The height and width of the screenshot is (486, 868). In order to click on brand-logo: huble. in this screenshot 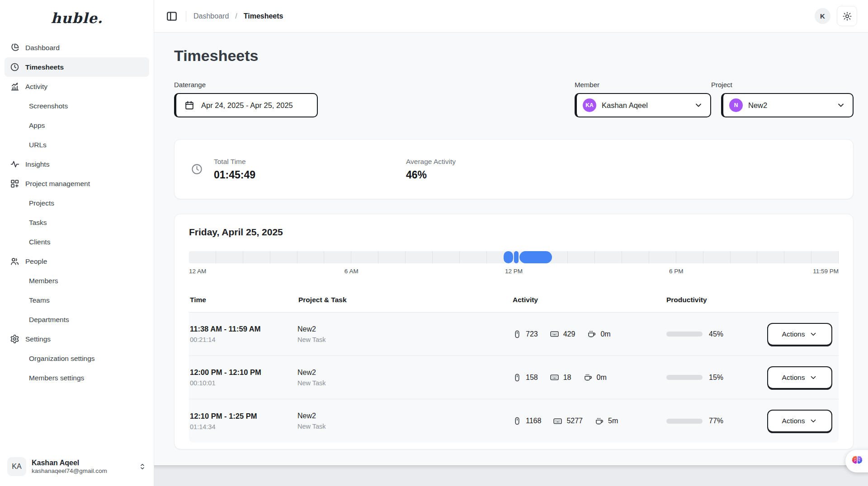, I will do `click(77, 21)`.